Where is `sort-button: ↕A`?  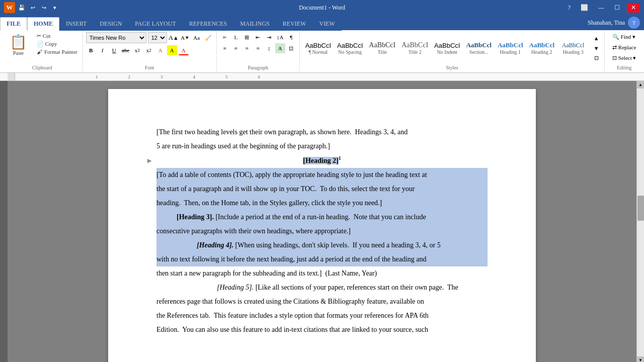
sort-button: ↕A is located at coordinates (280, 37).